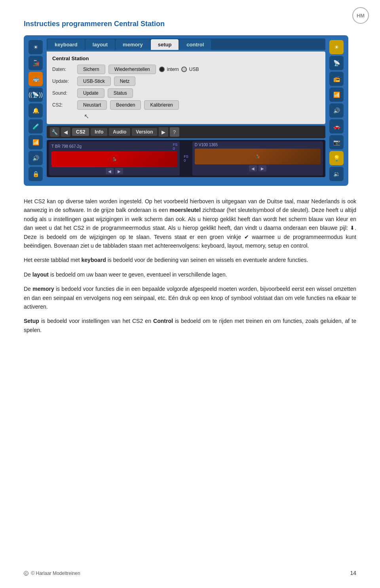  I want to click on train-2-btn-back: ◀, so click(253, 168).